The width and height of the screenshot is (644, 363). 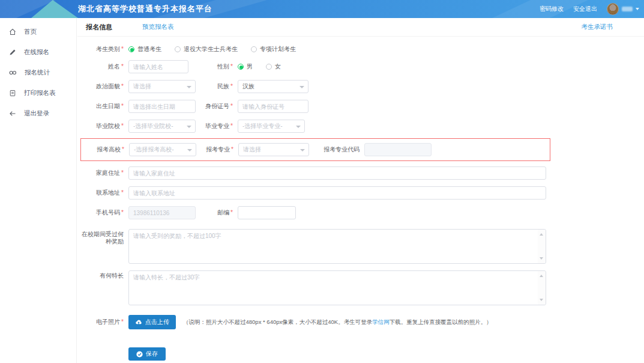 What do you see at coordinates (274, 150) in the screenshot?
I see `apply-major-select: 请选择` at bounding box center [274, 150].